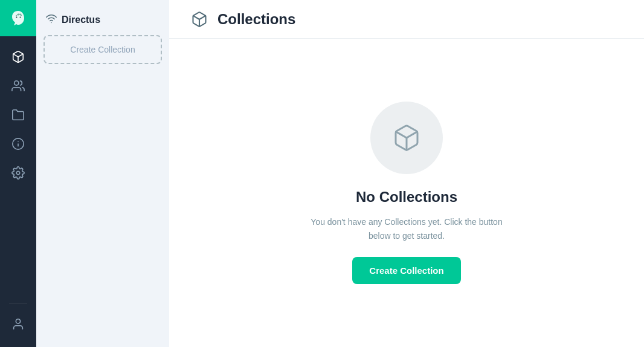 The height and width of the screenshot is (347, 644). Describe the element at coordinates (406, 271) in the screenshot. I see `create-collection-button: Create Collection` at that location.